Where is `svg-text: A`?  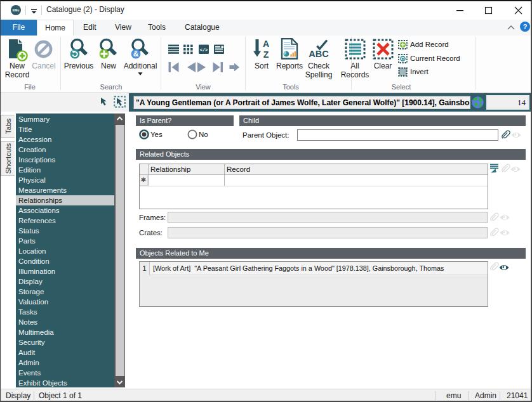 svg-text: A is located at coordinates (266, 44).